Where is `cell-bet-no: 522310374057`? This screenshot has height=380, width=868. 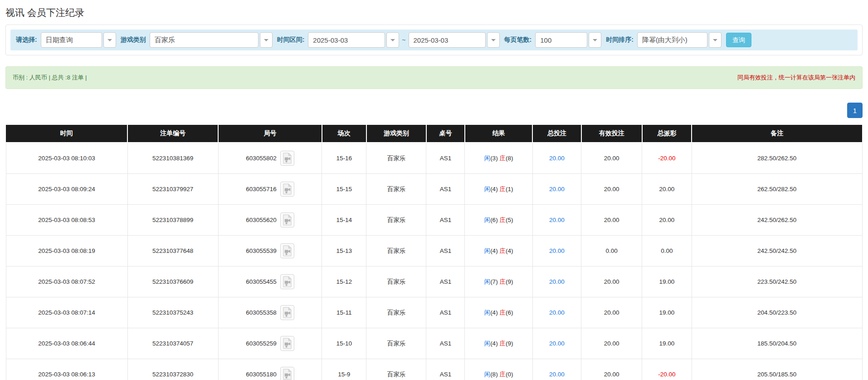
cell-bet-no: 522310374057 is located at coordinates (173, 344).